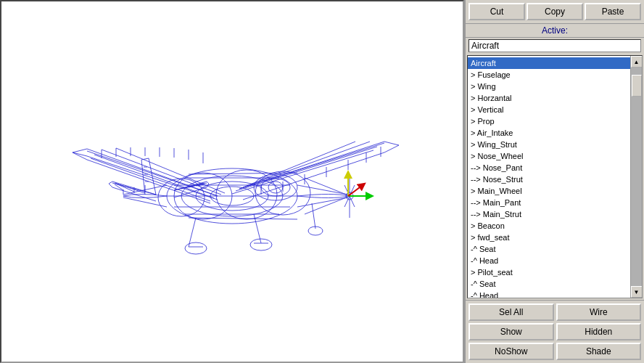 The width and height of the screenshot is (644, 363). I want to click on active-input-row, so click(555, 46).